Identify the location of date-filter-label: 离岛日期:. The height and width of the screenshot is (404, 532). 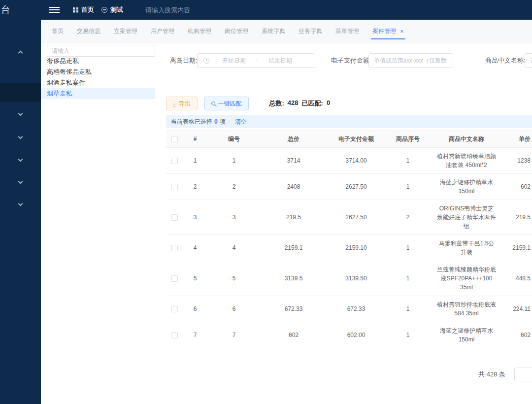
(184, 61).